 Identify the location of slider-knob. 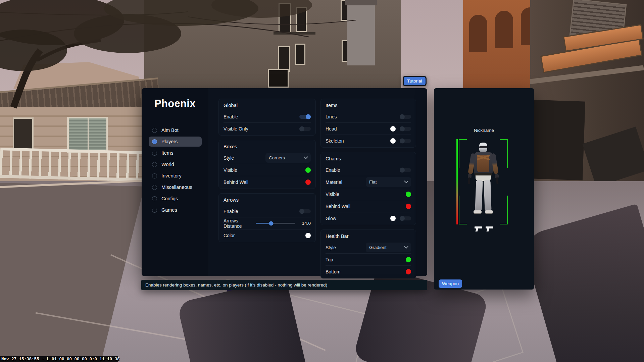
(271, 223).